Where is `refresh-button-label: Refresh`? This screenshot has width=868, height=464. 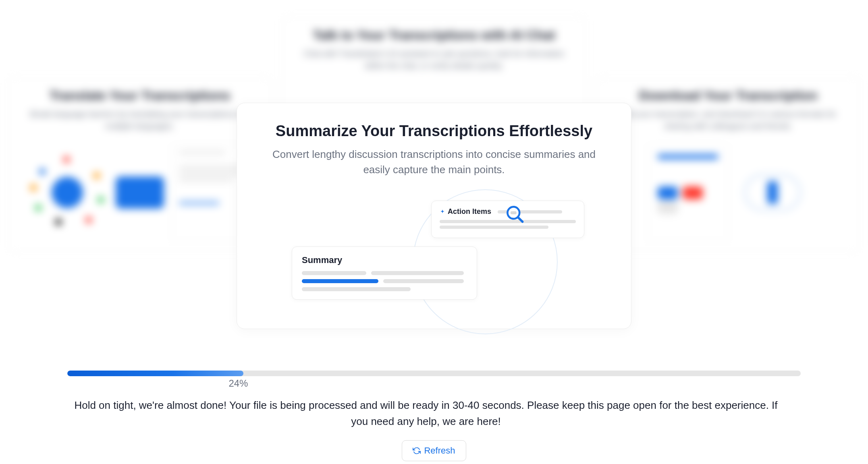 refresh-button-label: Refresh is located at coordinates (439, 451).